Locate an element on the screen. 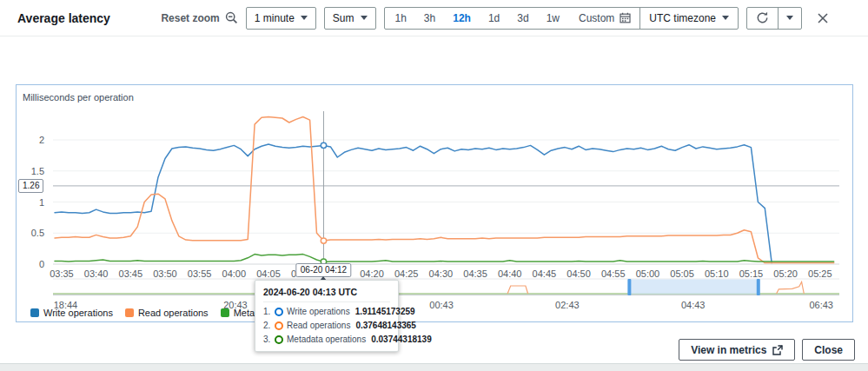  range-option-1d: 1d is located at coordinates (494, 18).